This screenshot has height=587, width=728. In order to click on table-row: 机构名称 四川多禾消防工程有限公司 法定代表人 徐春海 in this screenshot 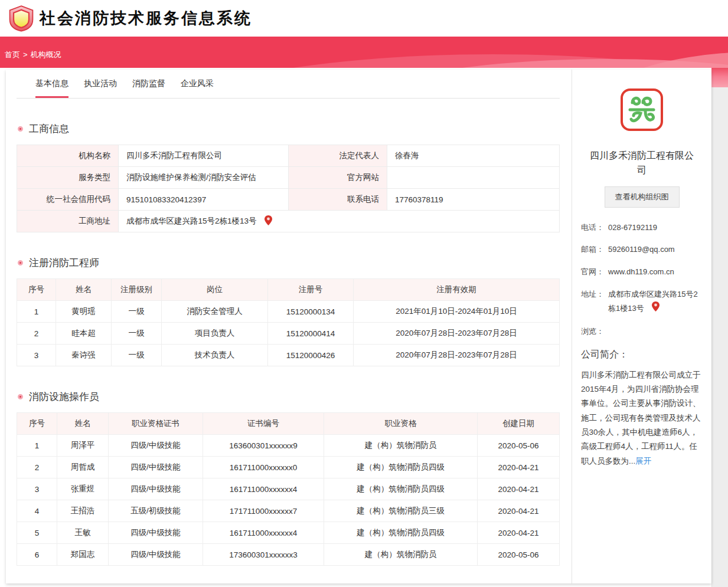, I will do `click(288, 156)`.